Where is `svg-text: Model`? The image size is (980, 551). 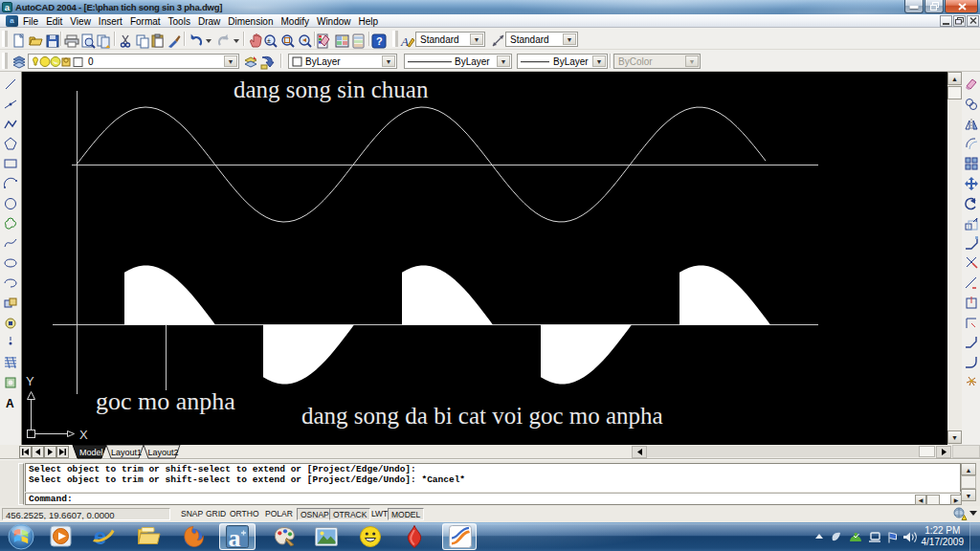
svg-text: Model is located at coordinates (92, 452).